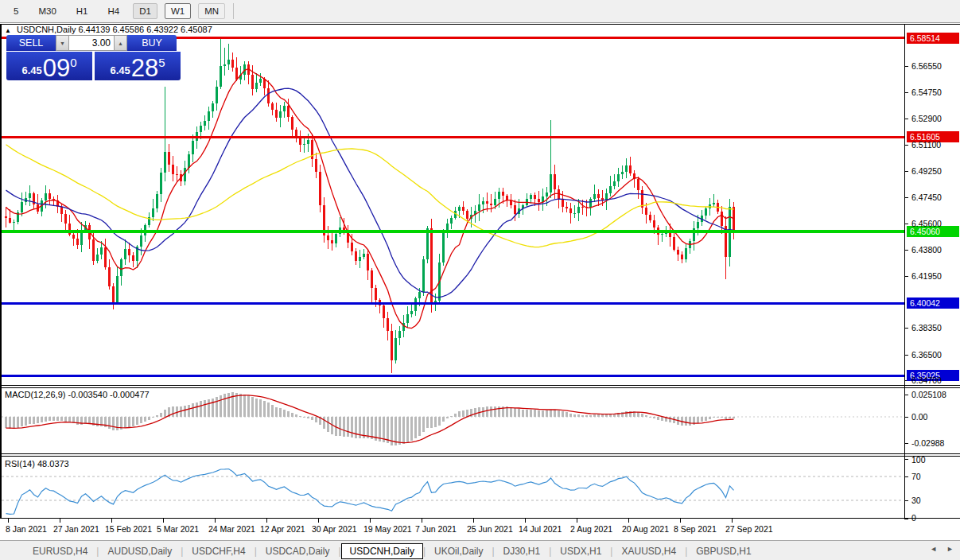 This screenshot has width=960, height=560. I want to click on price-tick-label: 6.54750, so click(927, 92).